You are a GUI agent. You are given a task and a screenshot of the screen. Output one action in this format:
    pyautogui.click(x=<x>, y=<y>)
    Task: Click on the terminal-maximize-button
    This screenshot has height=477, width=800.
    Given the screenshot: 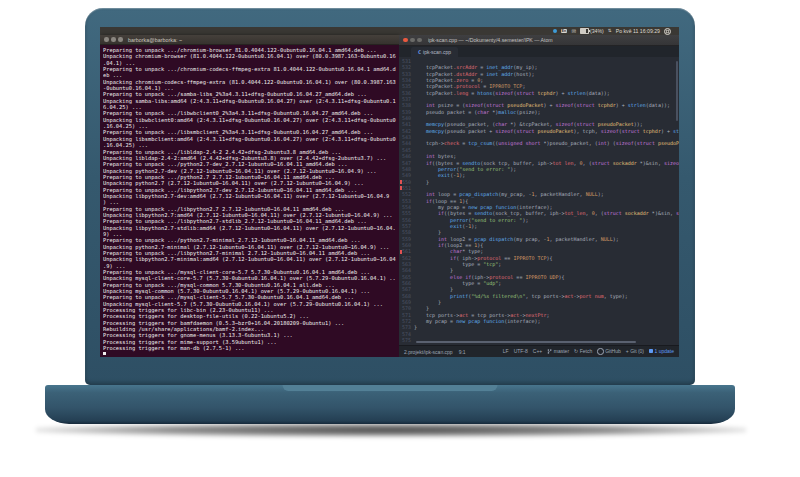 What is the action you would take?
    pyautogui.click(x=120, y=40)
    